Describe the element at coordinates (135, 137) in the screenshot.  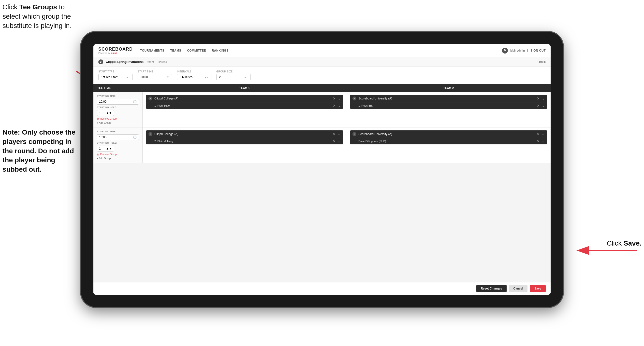
I see `time-icon-2: 🕐` at that location.